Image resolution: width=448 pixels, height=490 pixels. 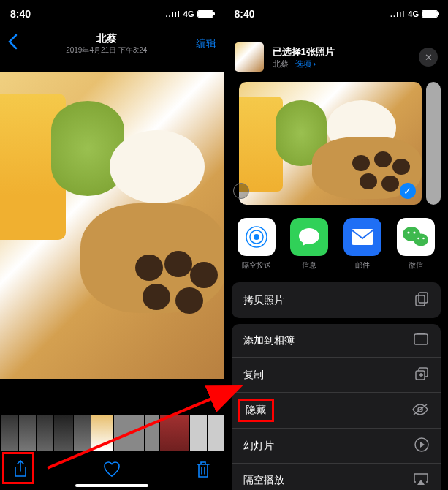 What do you see at coordinates (305, 64) in the screenshot?
I see `share-options-button: 选项 ›` at bounding box center [305, 64].